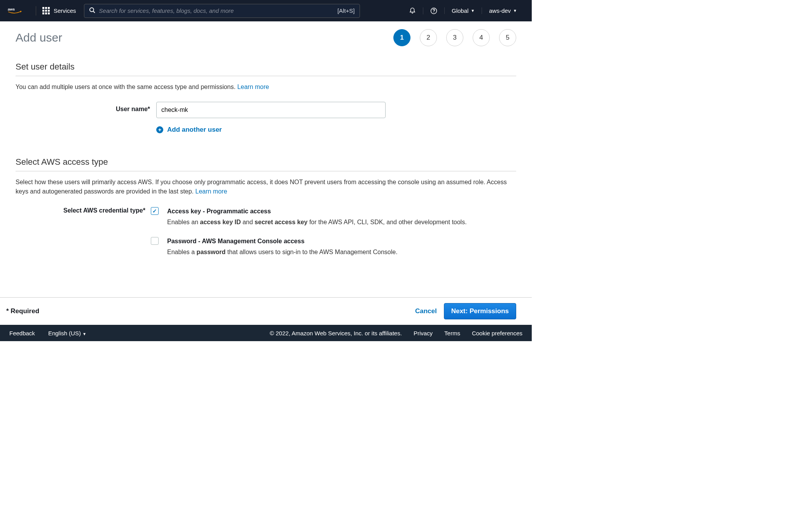 This screenshot has width=812, height=516. I want to click on cancel-button: Cancel, so click(426, 311).